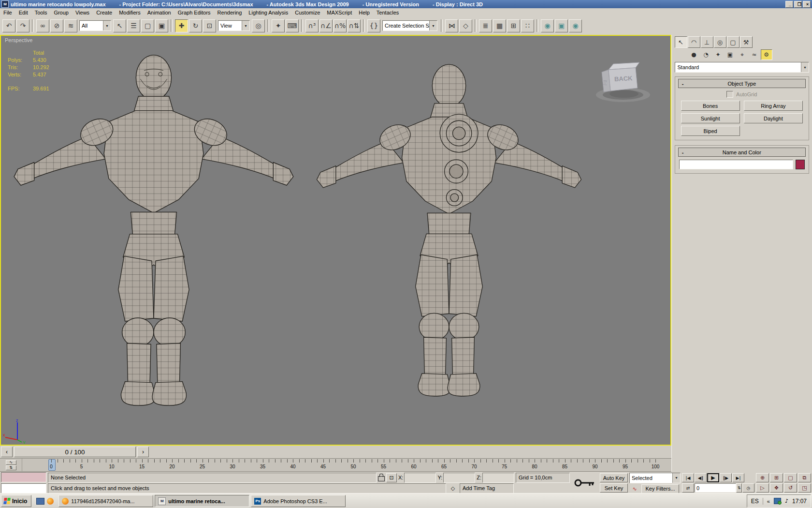 This screenshot has width=812, height=508. I want to click on keyboard-override-toggle: ⌨, so click(292, 26).